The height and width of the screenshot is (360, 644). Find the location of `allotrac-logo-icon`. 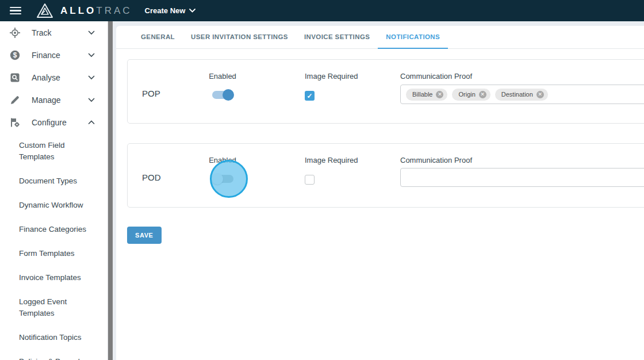

allotrac-logo-icon is located at coordinates (45, 11).